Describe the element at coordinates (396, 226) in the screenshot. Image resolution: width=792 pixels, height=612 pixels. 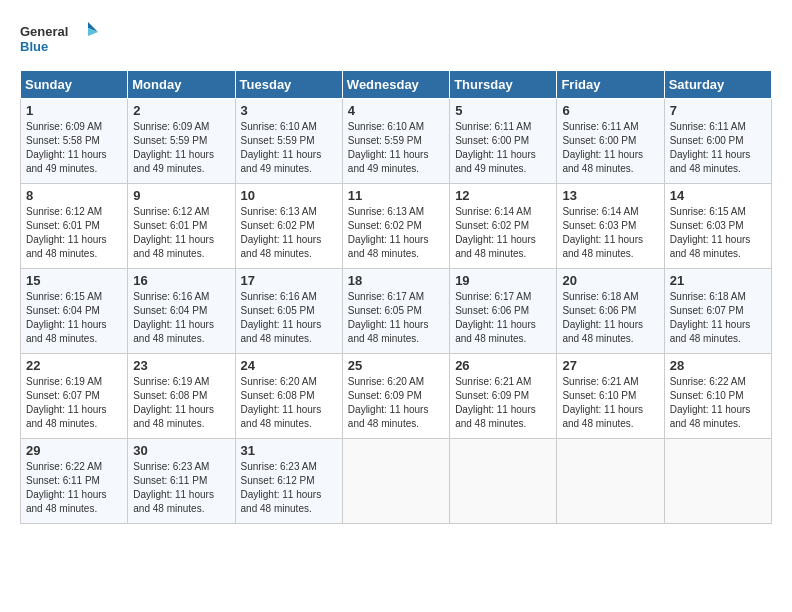
I see `calendar-cell: 11 Sunrise: 6:13 AMSunset: 6:02 PMDaylig…` at that location.